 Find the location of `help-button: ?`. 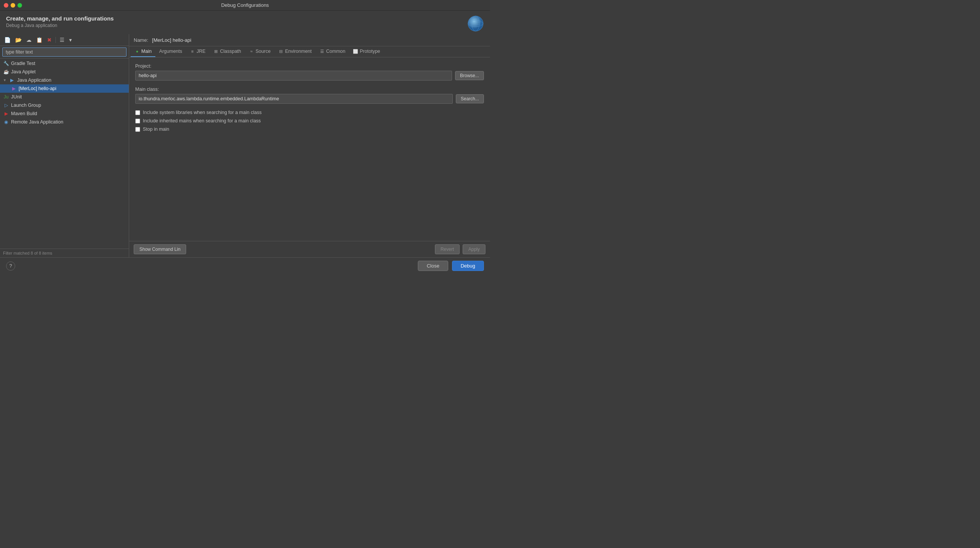

help-button: ? is located at coordinates (11, 266).